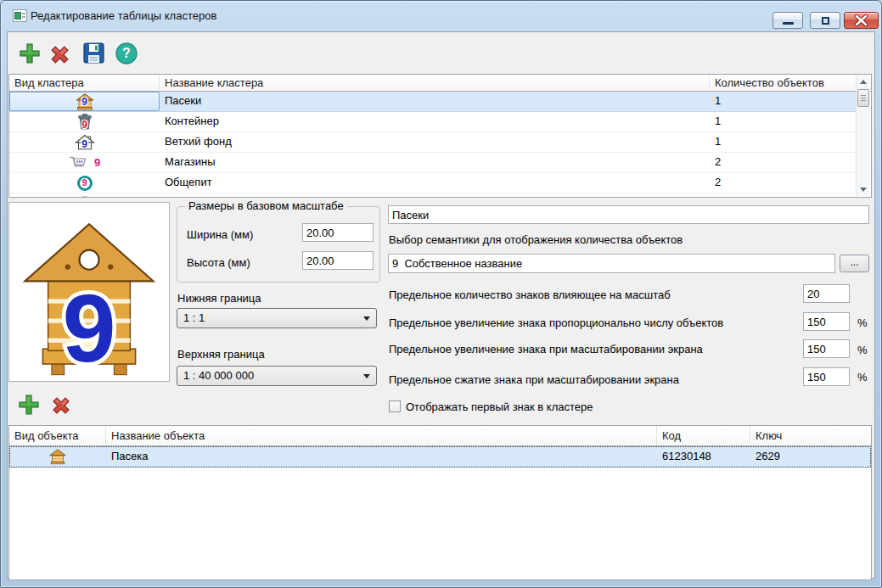 The image size is (882, 588). Describe the element at coordinates (30, 53) in the screenshot. I see `add-cluster-button` at that location.